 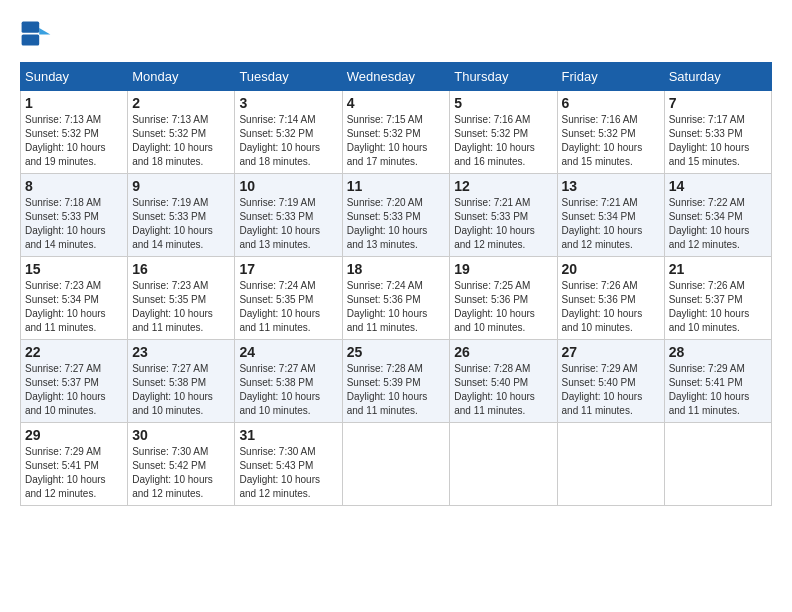 I want to click on calendar-cell: 16 Sunrise: 7:23 AM Sunset: 5:35 PM Dayl…, so click(x=182, y=298).